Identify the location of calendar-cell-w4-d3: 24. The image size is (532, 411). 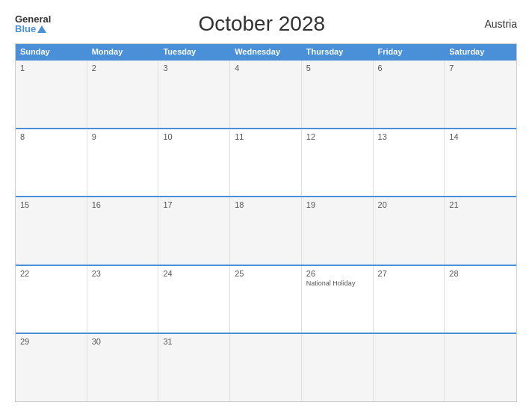
(194, 300).